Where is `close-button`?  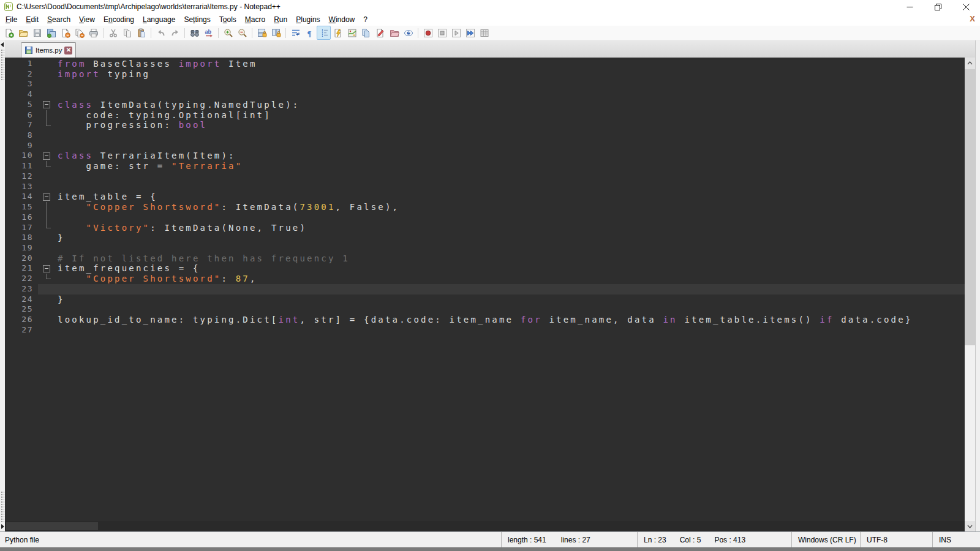 close-button is located at coordinates (966, 7).